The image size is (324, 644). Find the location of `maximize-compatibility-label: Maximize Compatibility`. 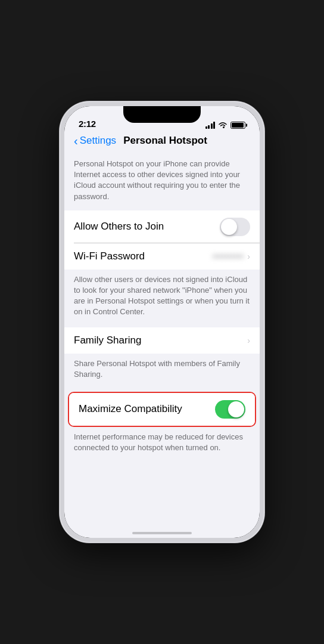

maximize-compatibility-label: Maximize Compatibility is located at coordinates (130, 409).